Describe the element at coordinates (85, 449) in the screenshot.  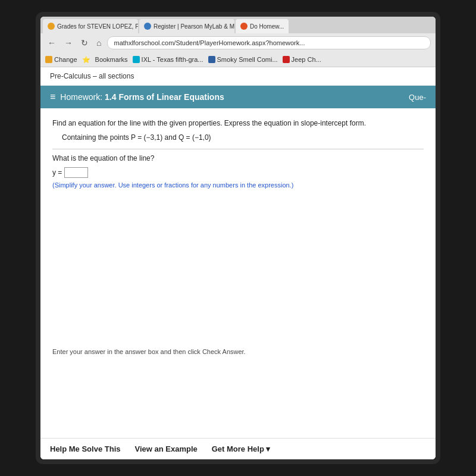
I see `help-me-solve-button: Help Me Solve This` at that location.